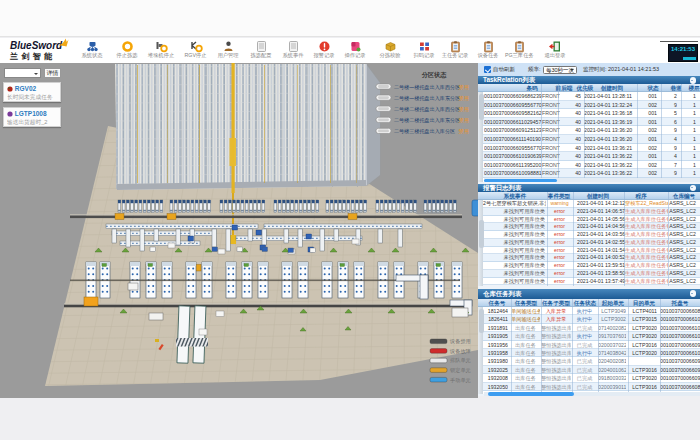  Describe the element at coordinates (460, 342) in the screenshot. I see `svg-text: 设备禁用` at that location.